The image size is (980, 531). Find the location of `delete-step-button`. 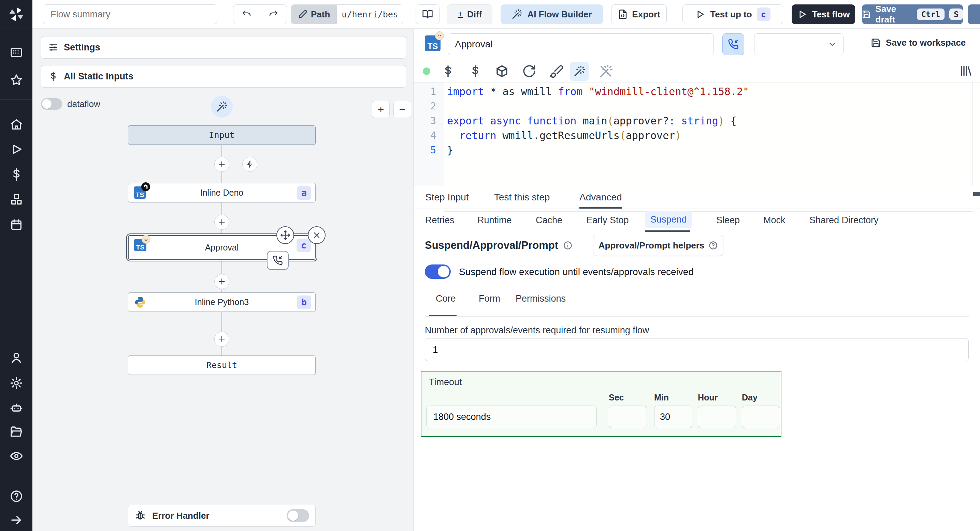

delete-step-button is located at coordinates (317, 235).